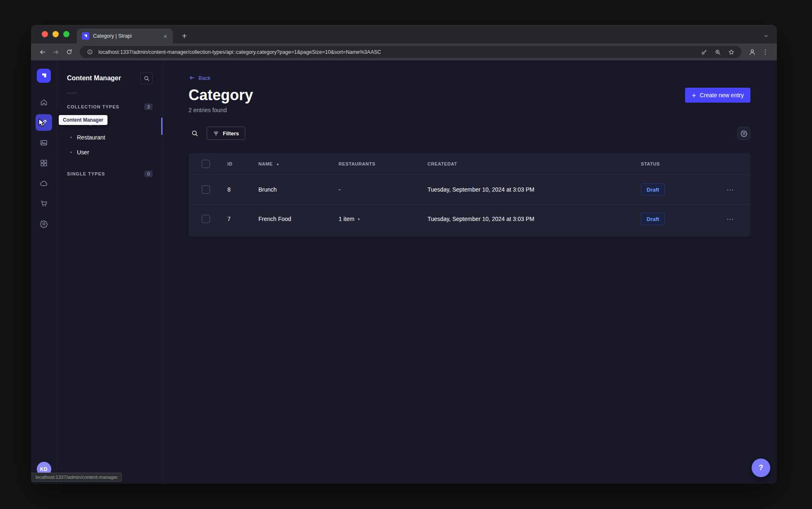 The height and width of the screenshot is (509, 812). I want to click on zoom-search-icon, so click(718, 52).